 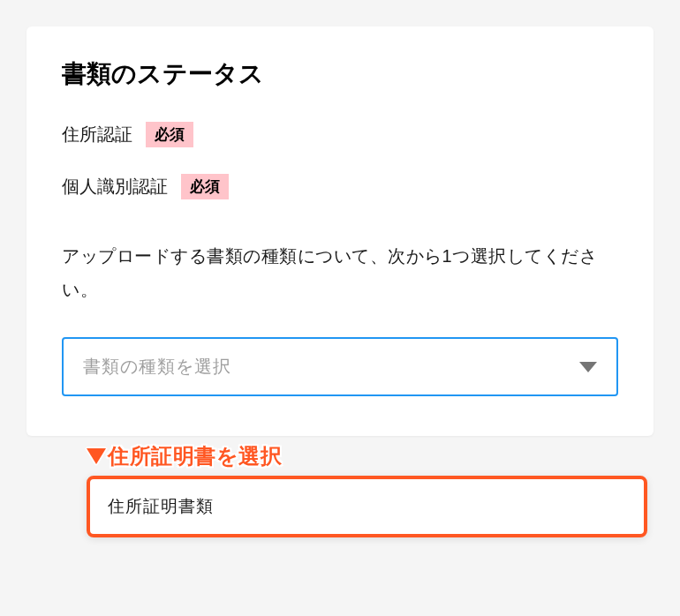 What do you see at coordinates (340, 134) in the screenshot?
I see `status-row-address: 住所認証 必須` at bounding box center [340, 134].